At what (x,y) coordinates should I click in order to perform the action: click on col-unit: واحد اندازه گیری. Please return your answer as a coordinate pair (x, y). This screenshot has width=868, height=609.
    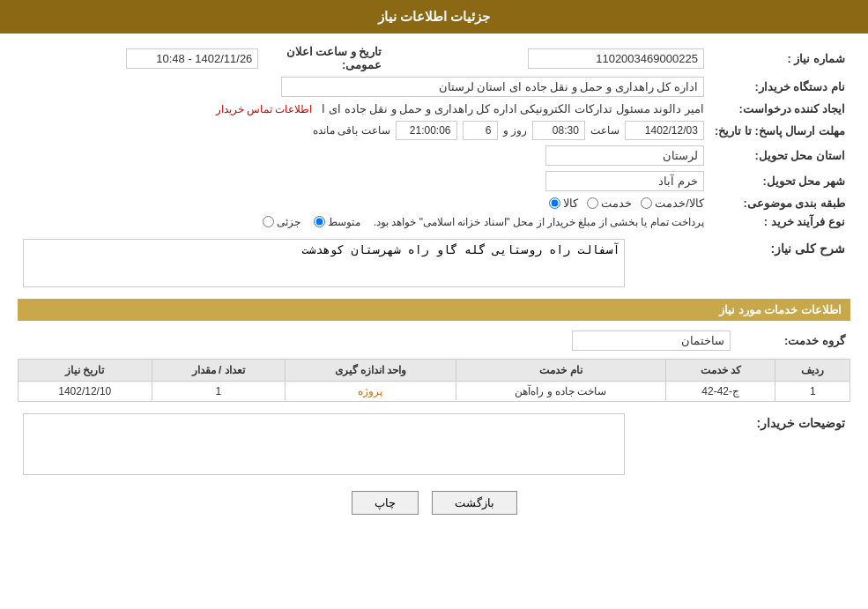
    Looking at the image, I should click on (370, 370).